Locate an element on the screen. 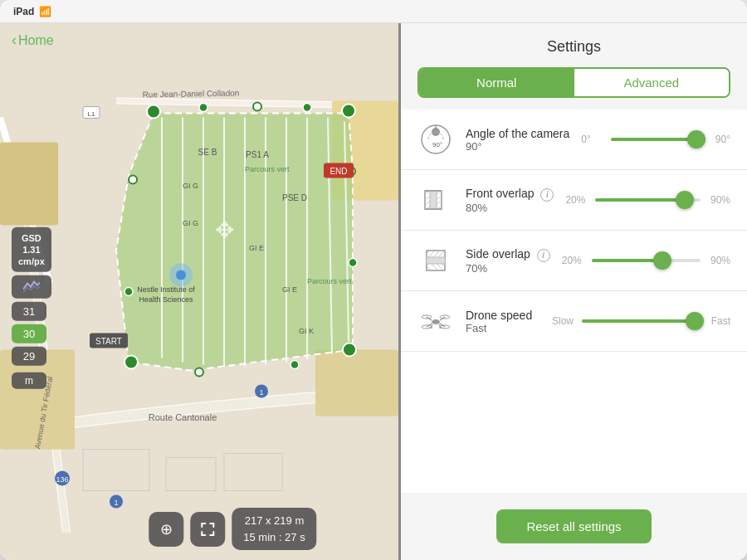 The width and height of the screenshot is (747, 560). svg-text: Route Cantonale is located at coordinates (183, 417).